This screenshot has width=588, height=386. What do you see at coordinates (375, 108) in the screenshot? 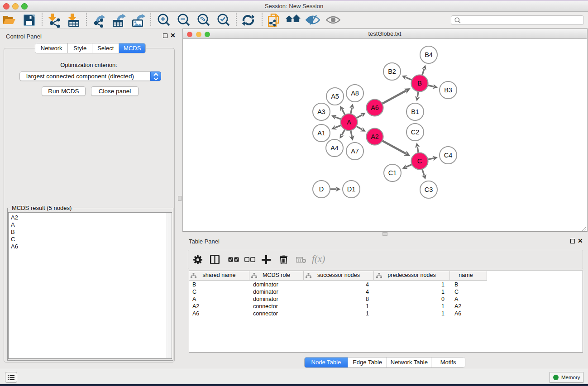
I see `svg-text: A6` at bounding box center [375, 108].